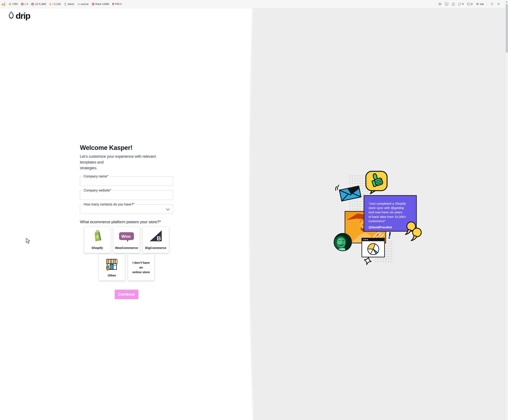  Describe the element at coordinates (15, 4) in the screenshot. I see `google-index-value: I 950` at that location.